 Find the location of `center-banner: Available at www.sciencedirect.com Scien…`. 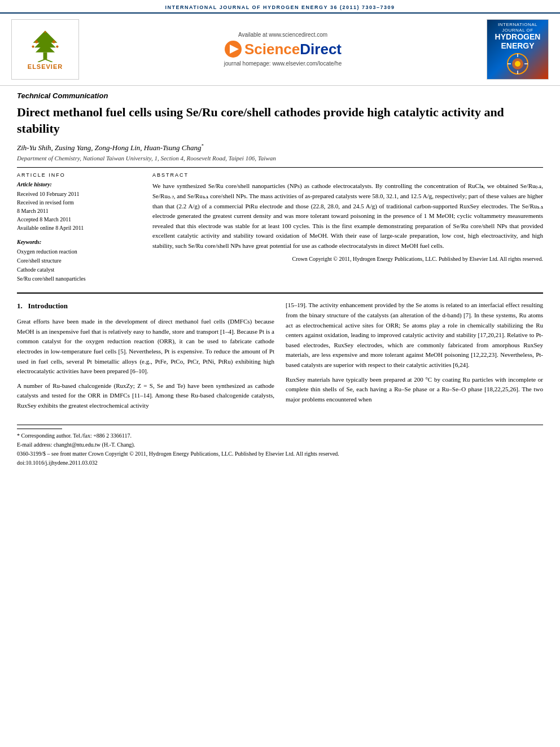

center-banner: Available at www.sciencedirect.com Scien… is located at coordinates (283, 50).